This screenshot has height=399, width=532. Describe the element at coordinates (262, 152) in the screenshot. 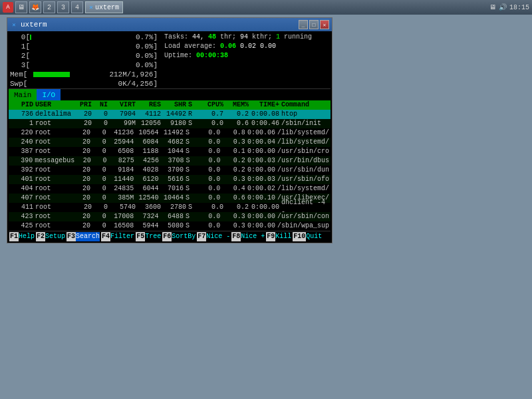

I see `time-cell: 0:00.00` at that location.